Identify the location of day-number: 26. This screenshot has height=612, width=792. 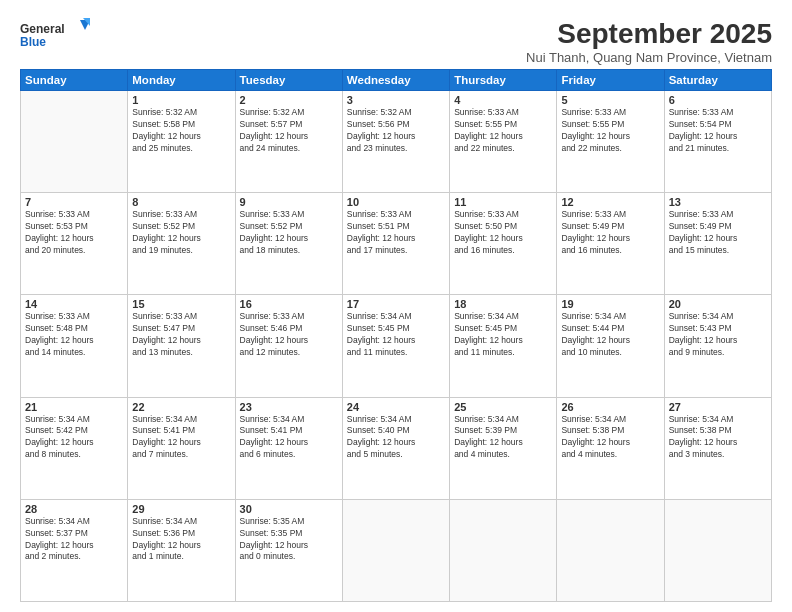
(610, 407).